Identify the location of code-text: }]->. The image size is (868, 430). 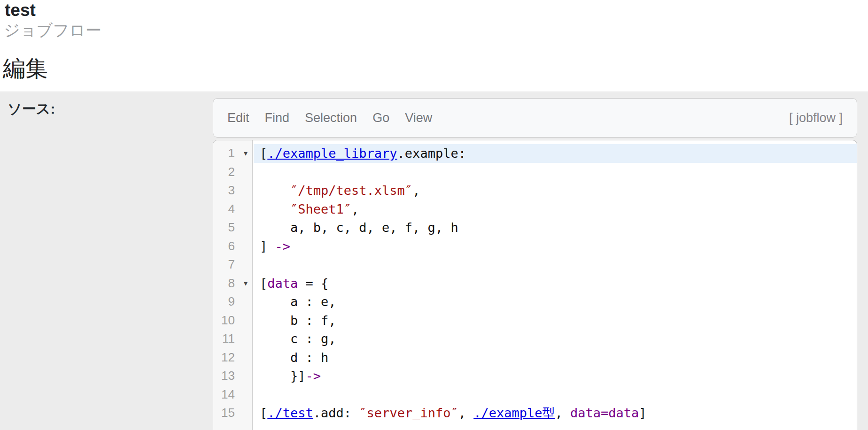
(558, 376).